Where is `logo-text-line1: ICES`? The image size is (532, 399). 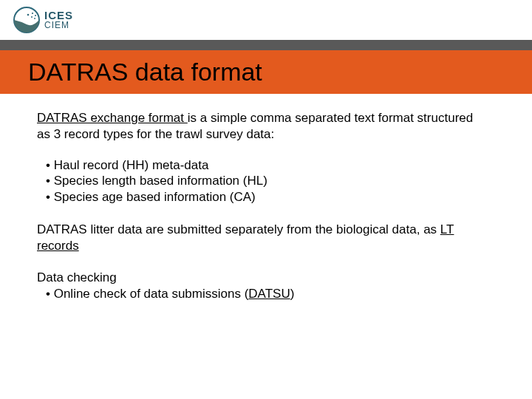 logo-text-line1: ICES is located at coordinates (59, 15).